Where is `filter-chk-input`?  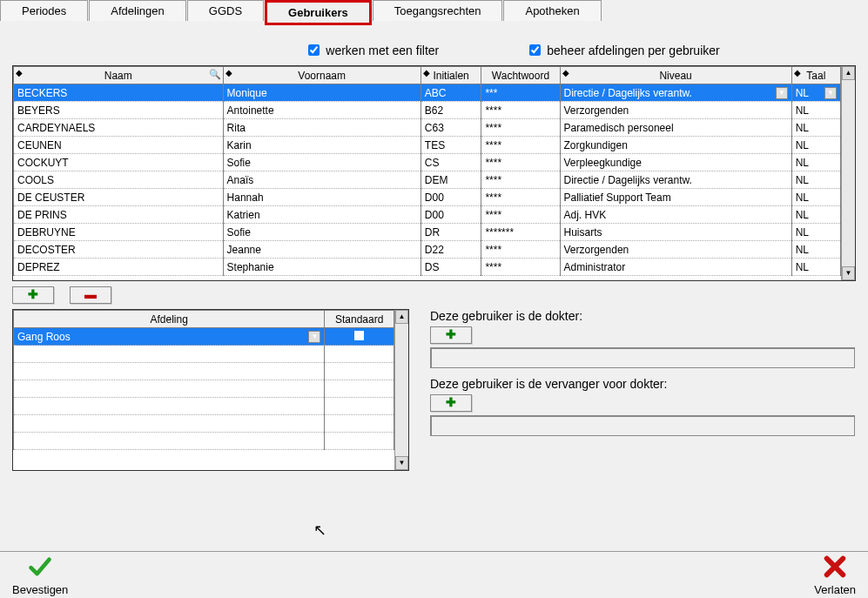 filter-chk-input is located at coordinates (313, 50).